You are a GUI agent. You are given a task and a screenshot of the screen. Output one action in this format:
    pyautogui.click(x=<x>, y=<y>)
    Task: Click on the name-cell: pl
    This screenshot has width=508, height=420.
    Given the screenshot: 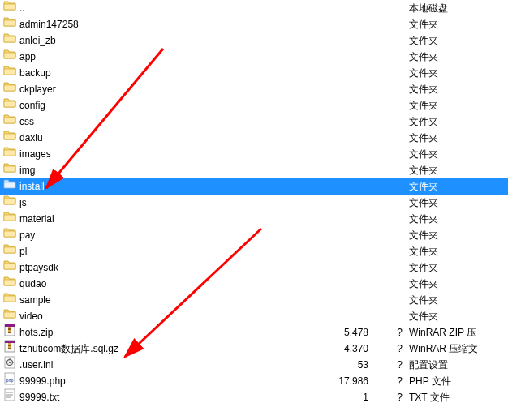 What is the action you would take?
    pyautogui.click(x=154, y=251)
    